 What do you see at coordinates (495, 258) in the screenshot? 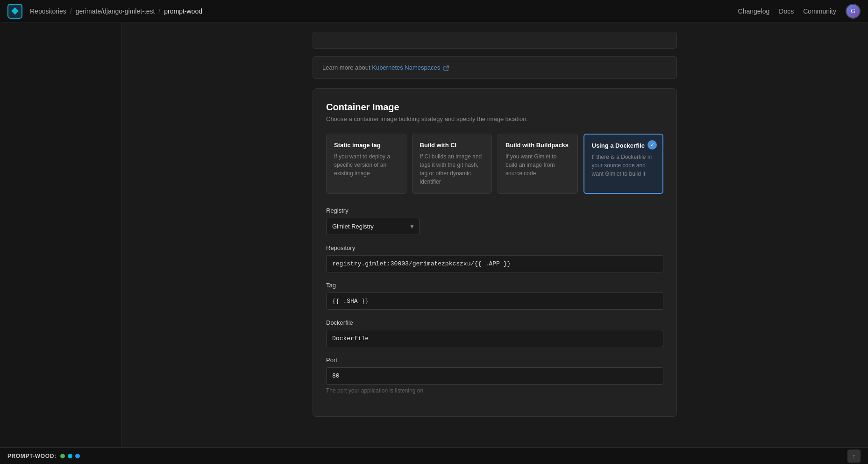
I see `repository-group: Repository` at bounding box center [495, 258].